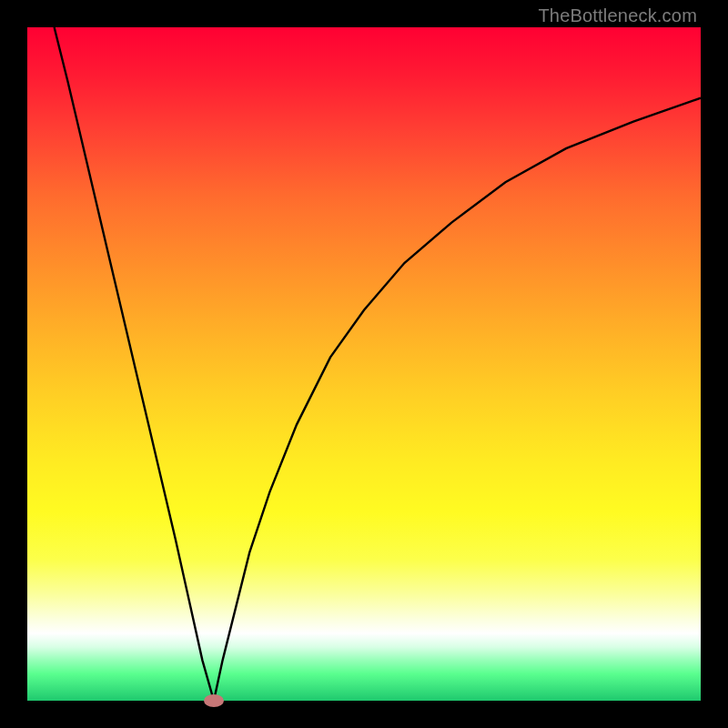 This screenshot has width=728, height=728. Describe the element at coordinates (214, 701) in the screenshot. I see `minimum-marker` at that location.